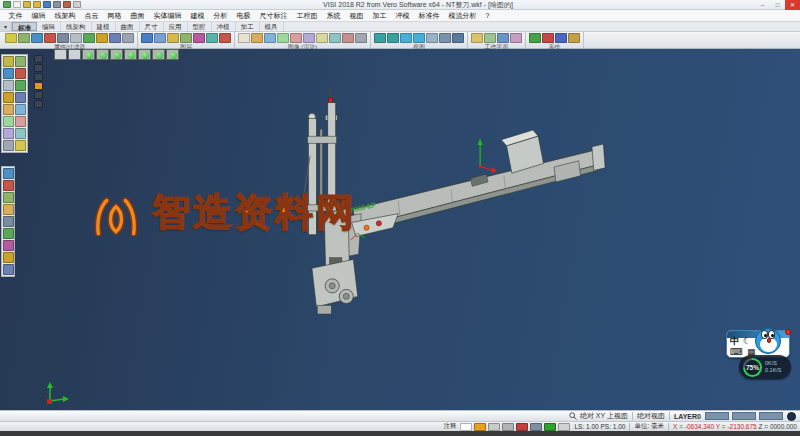  Describe the element at coordinates (356, 16) in the screenshot. I see `menu-item-13: 视图` at that location.